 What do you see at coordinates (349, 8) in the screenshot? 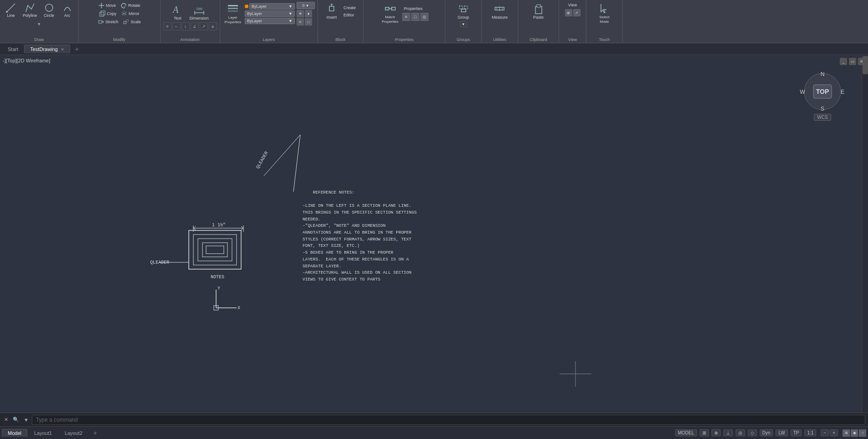
I see `block-create-button: Create` at bounding box center [349, 8].